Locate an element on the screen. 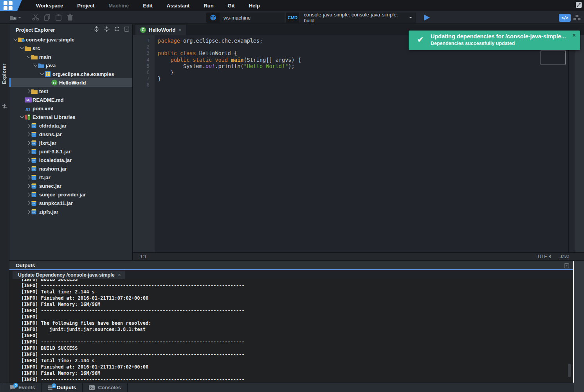 The width and height of the screenshot is (584, 392). libraries-icon is located at coordinates (29, 117).